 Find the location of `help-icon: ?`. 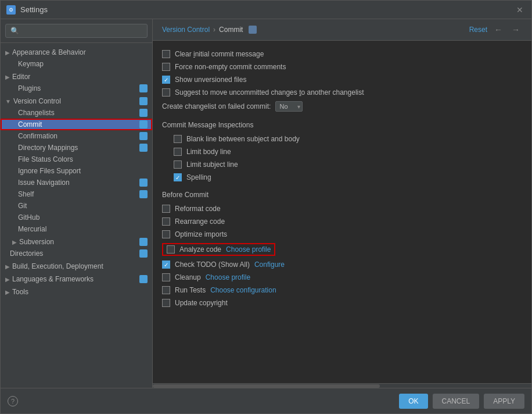

help-icon: ? is located at coordinates (13, 401).